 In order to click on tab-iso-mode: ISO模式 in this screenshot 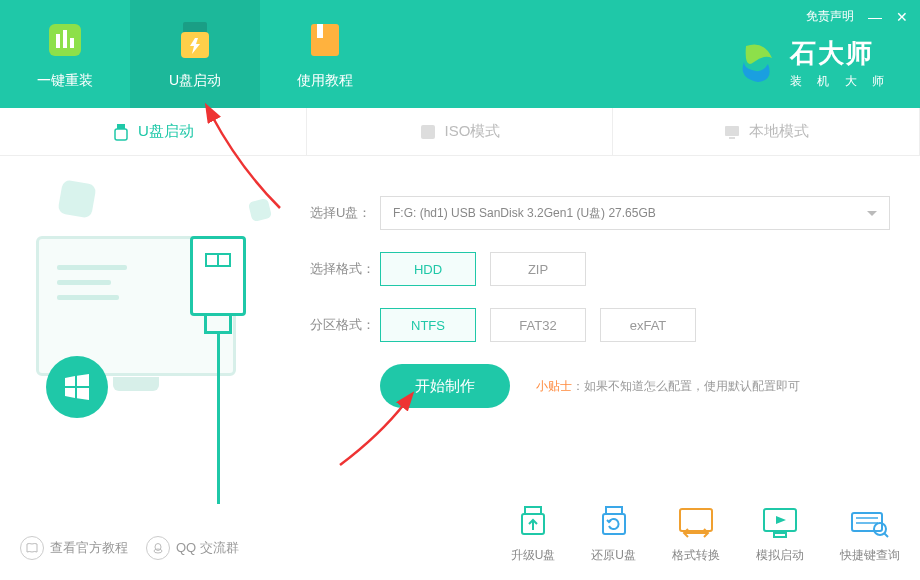, I will do `click(460, 132)`.